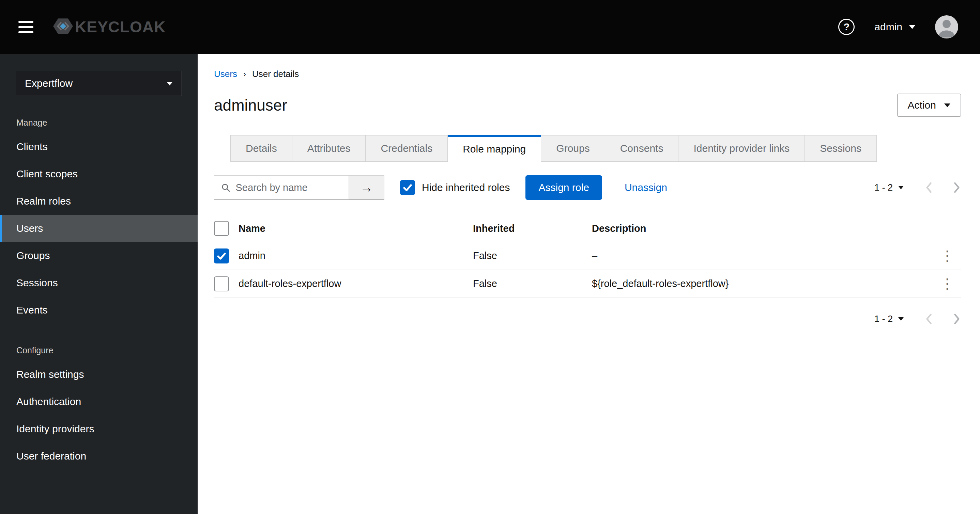  What do you see at coordinates (490, 27) in the screenshot?
I see `masthead: KEYCLOAK ? admin` at bounding box center [490, 27].